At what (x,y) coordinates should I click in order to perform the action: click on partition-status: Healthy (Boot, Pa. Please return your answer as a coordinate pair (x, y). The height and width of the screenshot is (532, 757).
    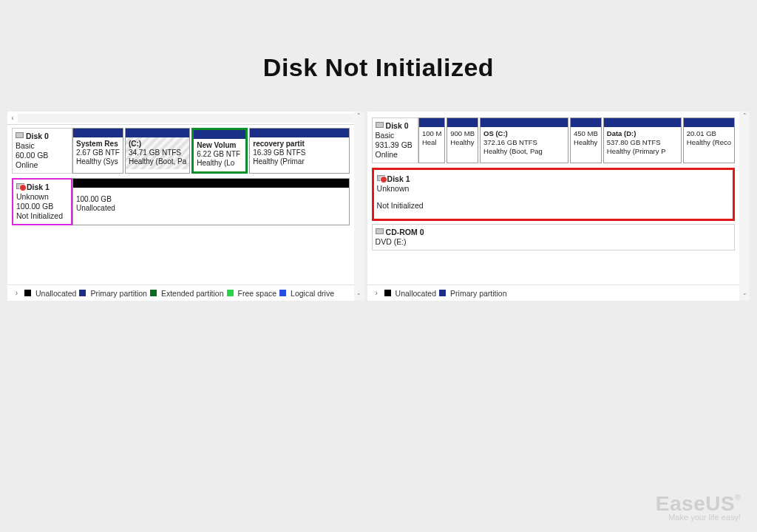
    Looking at the image, I should click on (157, 162).